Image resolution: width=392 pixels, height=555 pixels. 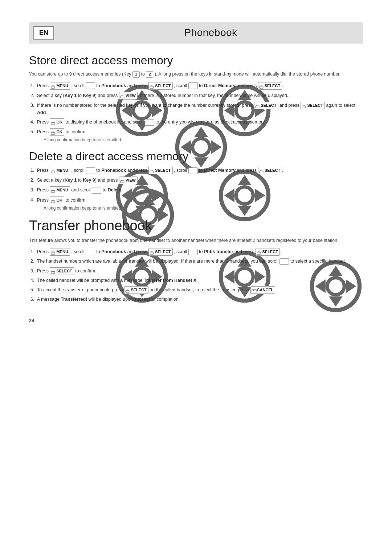 What do you see at coordinates (60, 190) in the screenshot?
I see `del-menu-button-2: MENU` at bounding box center [60, 190].